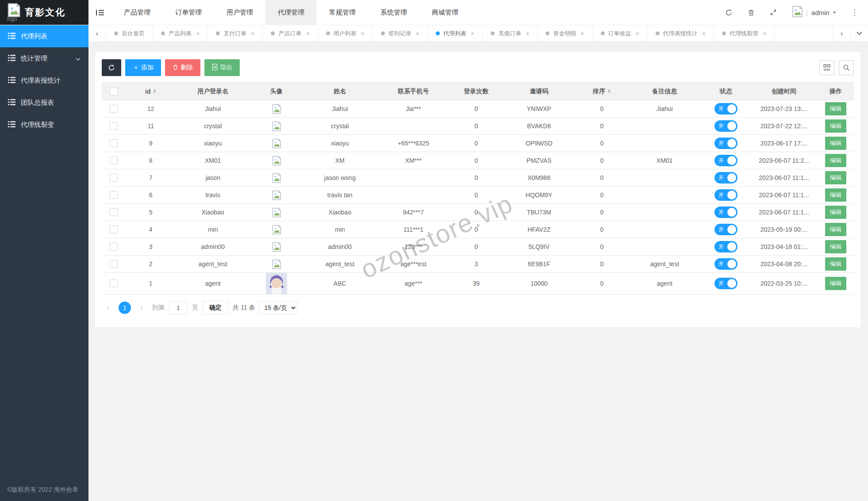  Describe the element at coordinates (346, 34) in the screenshot. I see `tab: 用户列表 ×` at that location.